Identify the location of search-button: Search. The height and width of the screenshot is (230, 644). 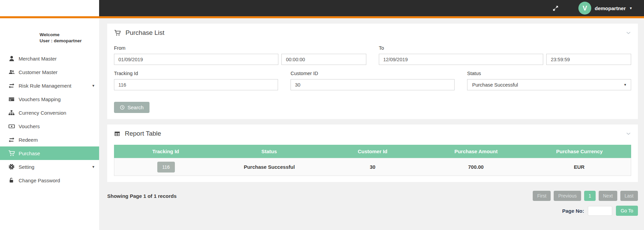
(132, 108).